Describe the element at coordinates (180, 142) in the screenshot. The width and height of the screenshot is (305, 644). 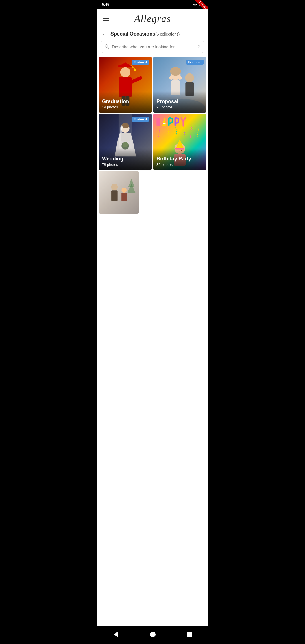
I see `collection-card-birthday: Birthday Party 32 photos` at that location.